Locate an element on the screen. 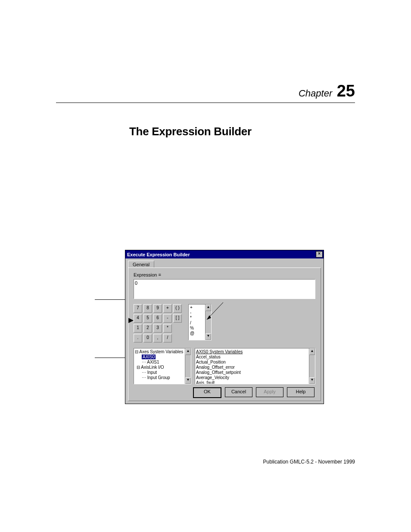 This screenshot has width=411, height=532. key-brackets: [ ] is located at coordinates (177, 318).